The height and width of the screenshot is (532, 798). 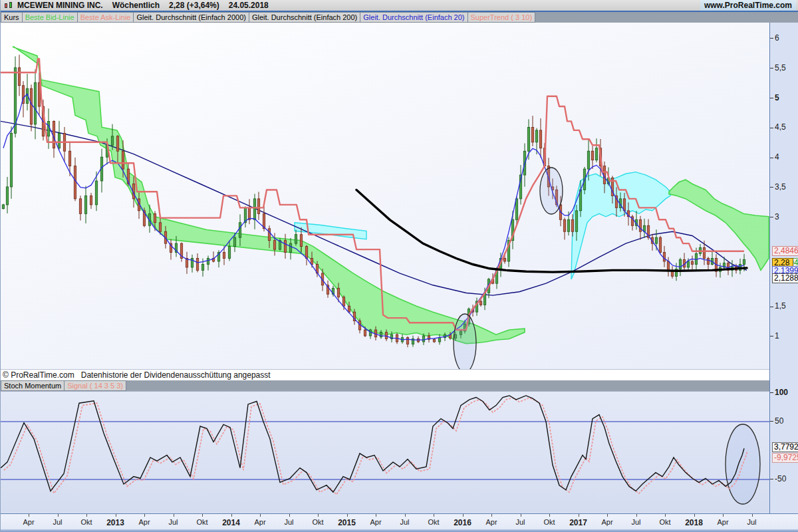 I want to click on legend-main-item-1: Beste Bid-Linie, so click(x=51, y=17).